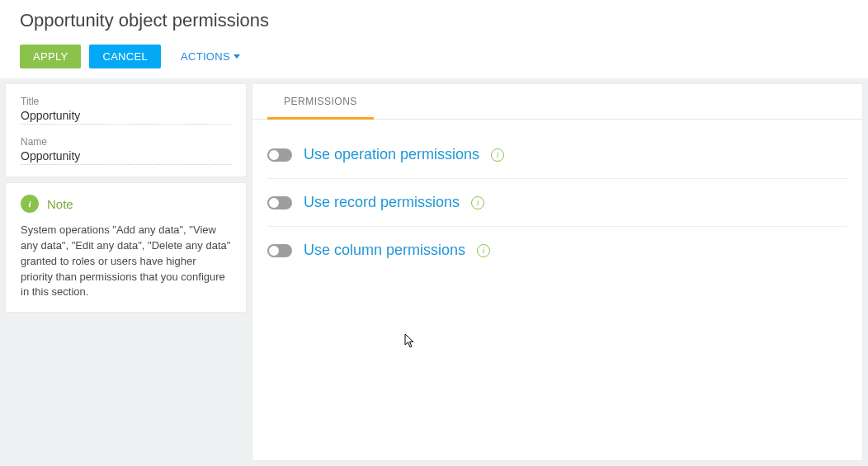 The width and height of the screenshot is (868, 466). What do you see at coordinates (125, 247) in the screenshot?
I see `note-card: i Note System operations "Add any data",…` at bounding box center [125, 247].